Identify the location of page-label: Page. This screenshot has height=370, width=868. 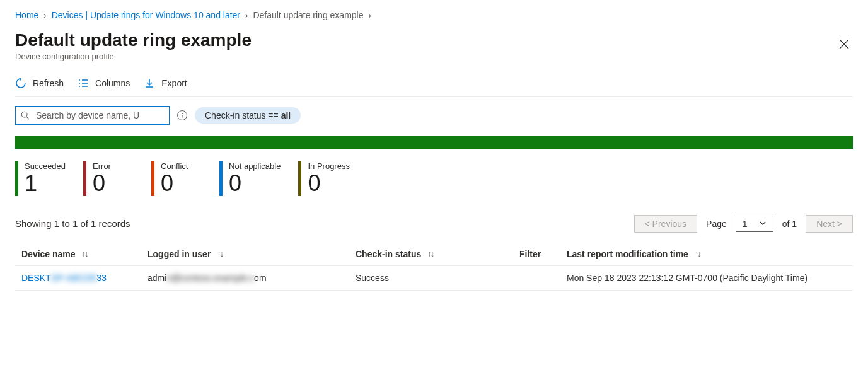
(716, 224).